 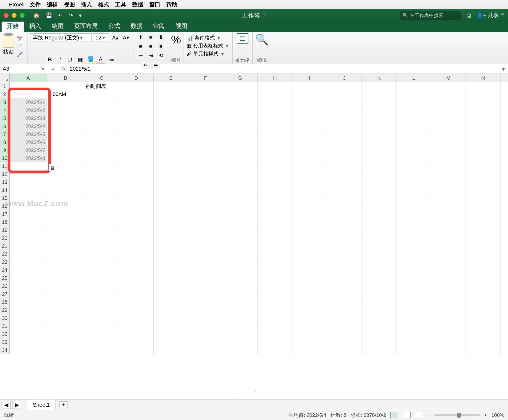 I want to click on cell-L20, so click(x=414, y=238).